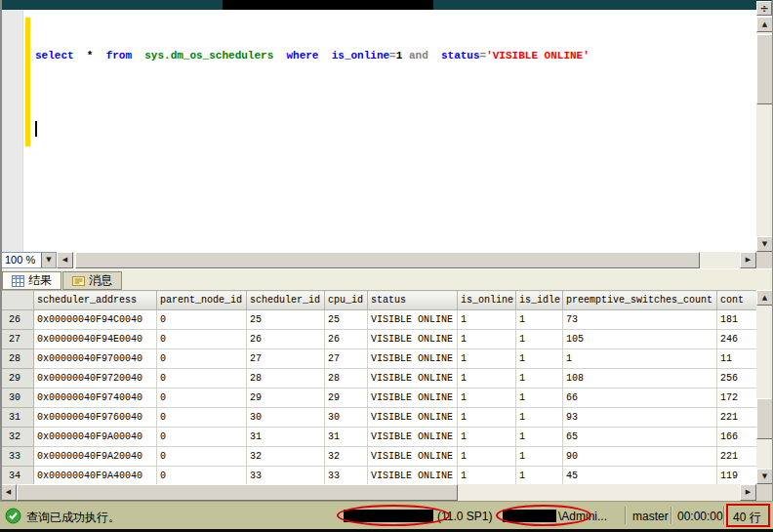 The width and height of the screenshot is (773, 532). I want to click on grid-cell: 181, so click(738, 320).